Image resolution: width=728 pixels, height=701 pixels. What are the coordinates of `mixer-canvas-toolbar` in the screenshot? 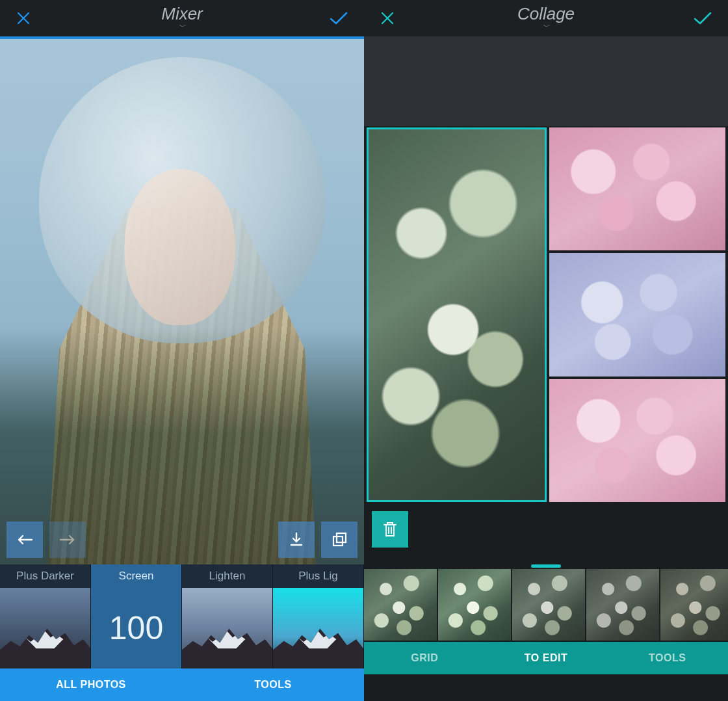 It's located at (182, 540).